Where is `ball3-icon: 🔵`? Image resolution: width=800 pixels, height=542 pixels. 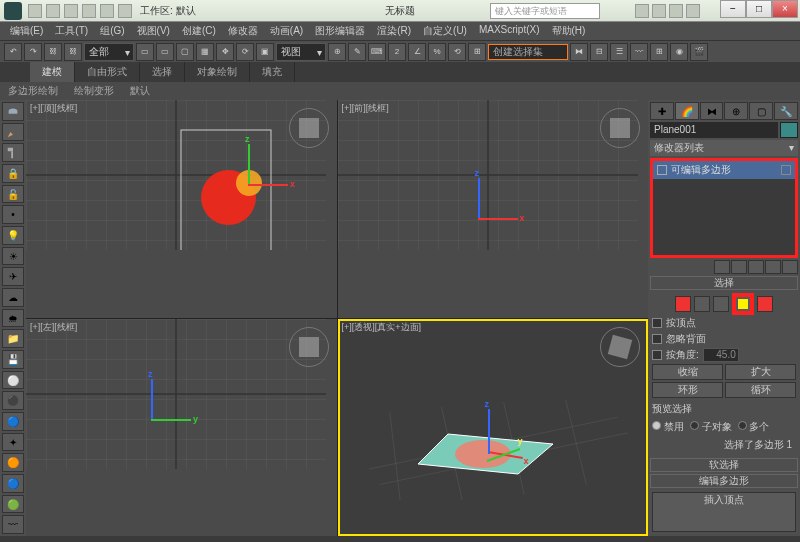 ball3-icon: 🔵 is located at coordinates (13, 422).